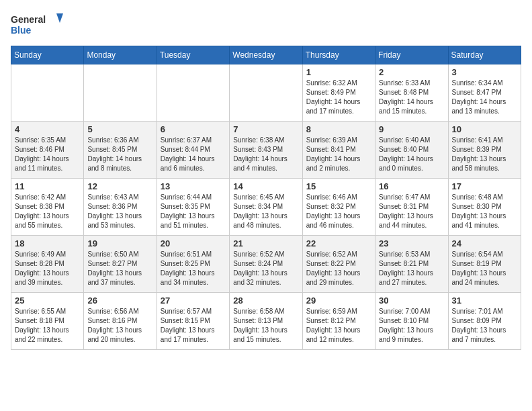  Describe the element at coordinates (193, 326) in the screenshot. I see `day-info: Sunrise: 6:57 AM Sunset: 8:15 PM Dayligh…` at that location.